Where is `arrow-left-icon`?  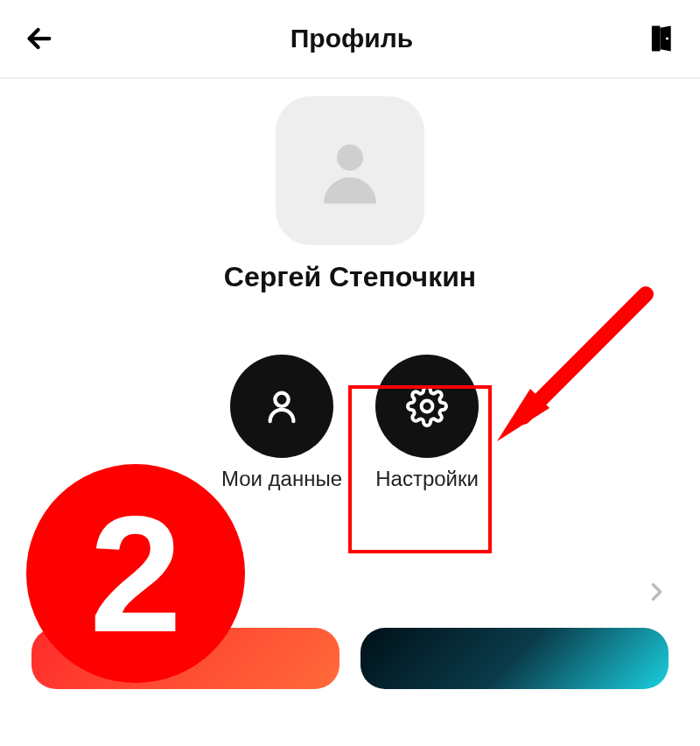
arrow-left-icon is located at coordinates (39, 39).